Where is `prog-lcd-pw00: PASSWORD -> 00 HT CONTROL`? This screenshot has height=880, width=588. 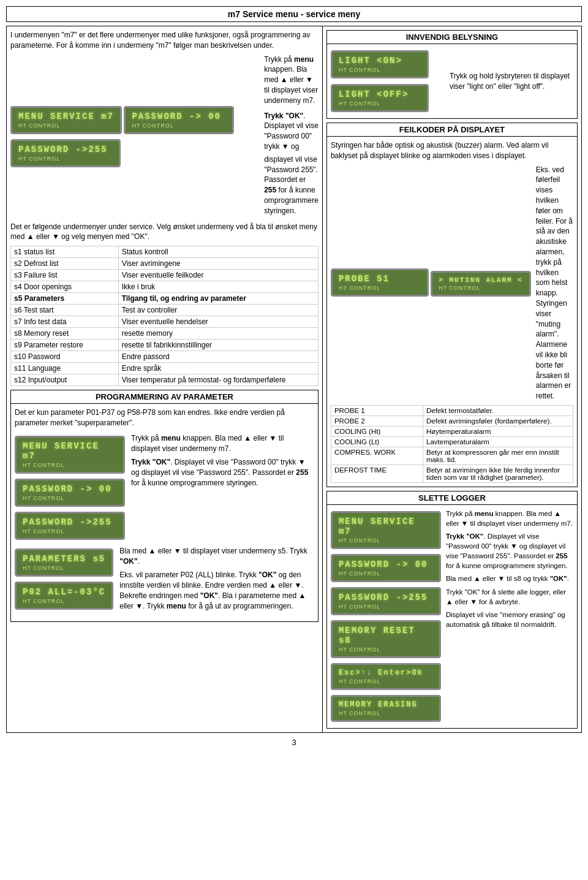
prog-lcd-pw00: PASSWORD -> 00 HT CONTROL is located at coordinates (70, 493).